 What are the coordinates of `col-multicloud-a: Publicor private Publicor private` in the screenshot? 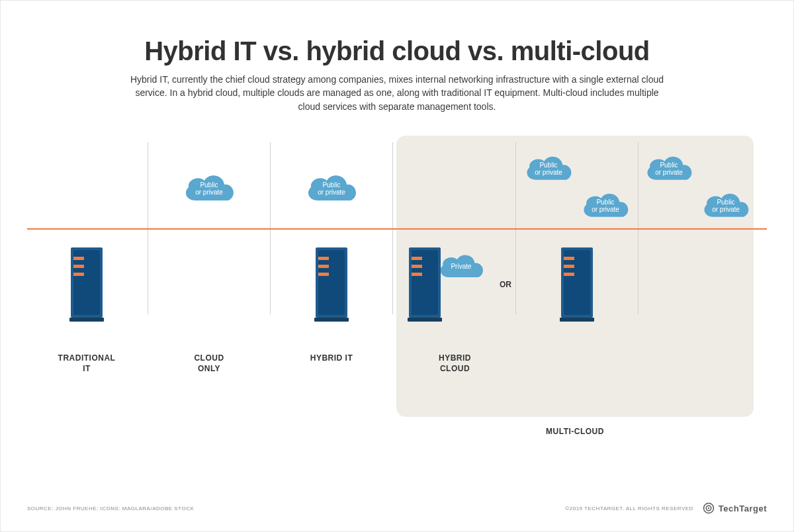 It's located at (577, 320).